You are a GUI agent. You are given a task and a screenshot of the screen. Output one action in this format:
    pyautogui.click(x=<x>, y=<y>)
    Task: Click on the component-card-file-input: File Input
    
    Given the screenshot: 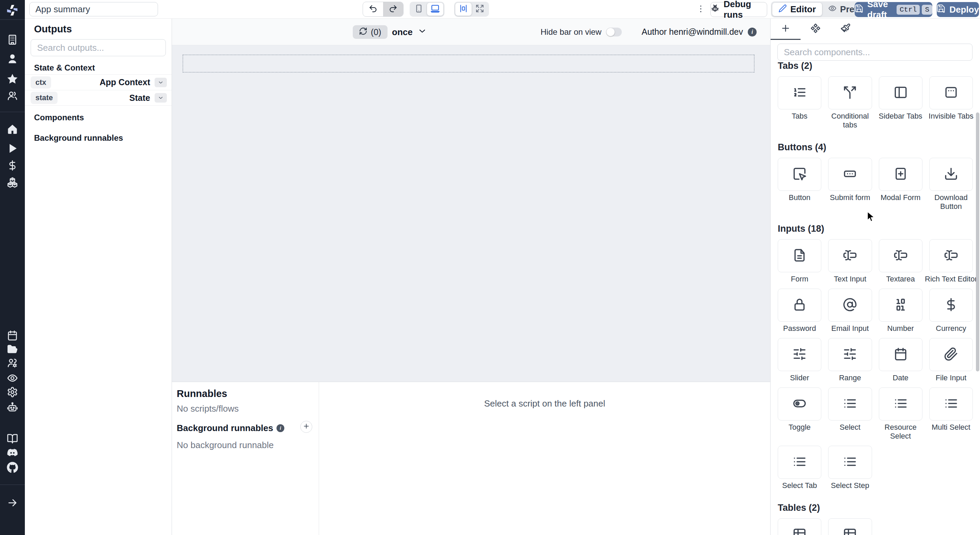 What is the action you would take?
    pyautogui.click(x=951, y=360)
    